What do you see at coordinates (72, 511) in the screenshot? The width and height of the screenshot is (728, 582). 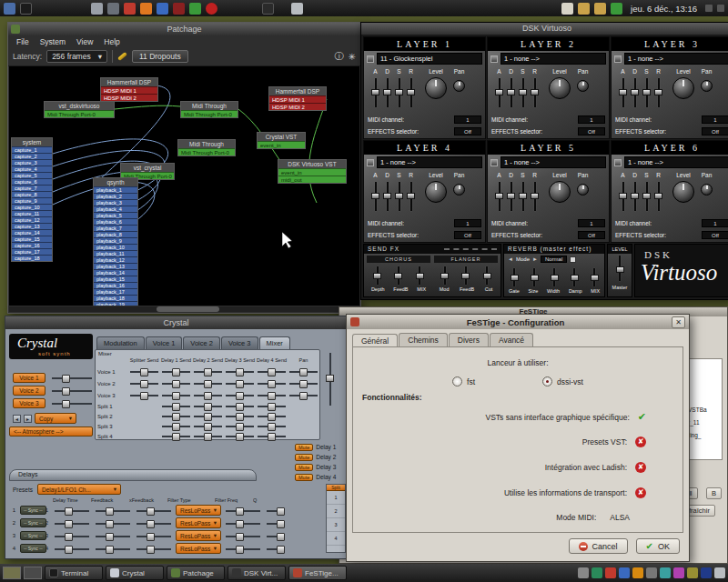 I see `delay-time-slider` at bounding box center [72, 511].